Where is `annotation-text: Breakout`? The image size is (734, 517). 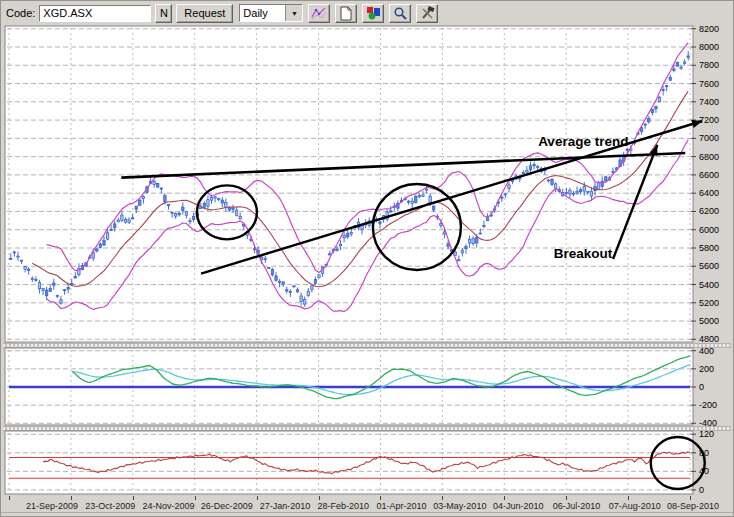
annotation-text: Breakout is located at coordinates (584, 254).